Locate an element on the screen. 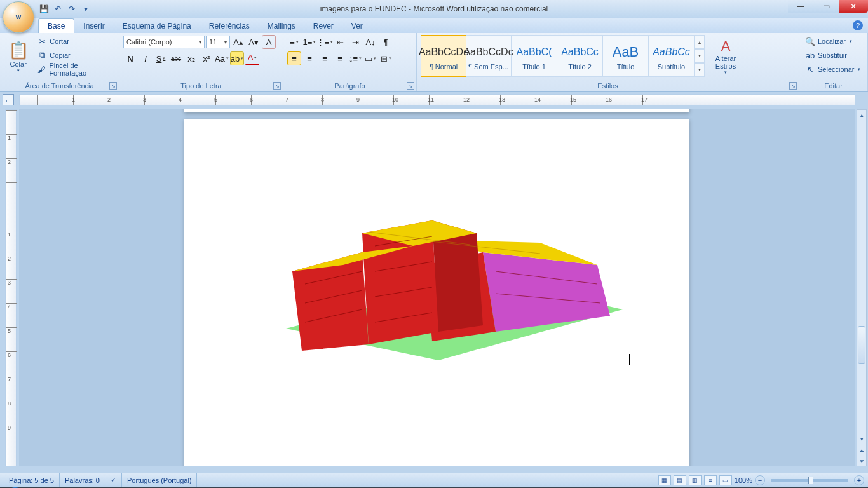 The width and height of the screenshot is (868, 488). format-painter-button: 🖌Pincel de Formatação is located at coordinates (75, 69).